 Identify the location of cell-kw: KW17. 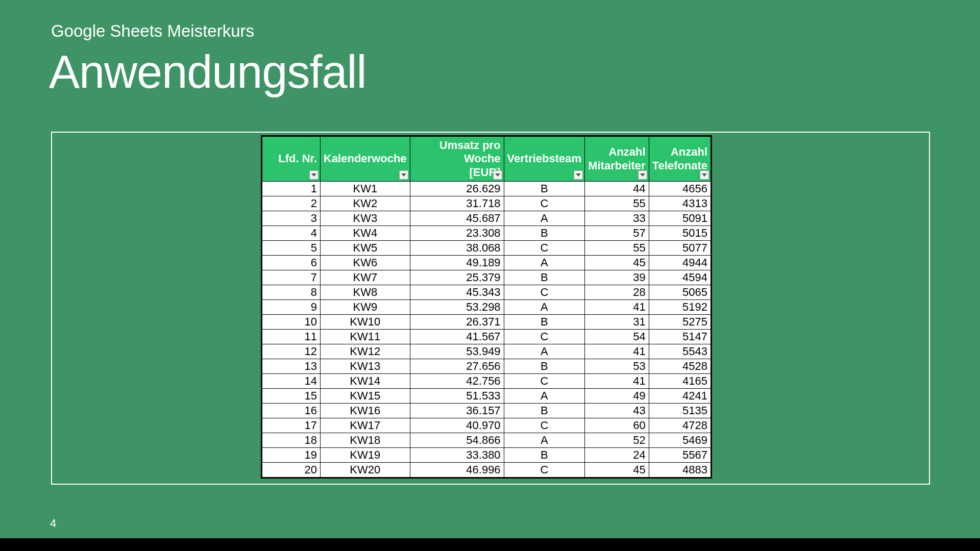
(365, 425).